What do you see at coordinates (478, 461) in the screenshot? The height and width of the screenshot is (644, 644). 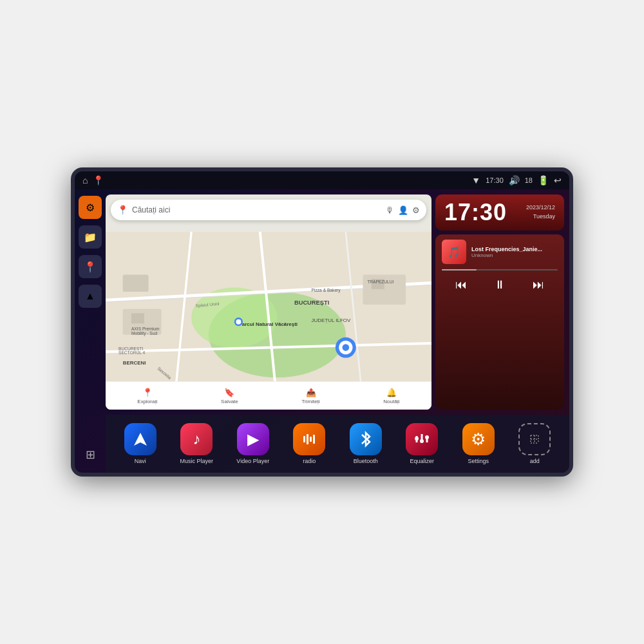 I see `settings-label: Settings` at bounding box center [478, 461].